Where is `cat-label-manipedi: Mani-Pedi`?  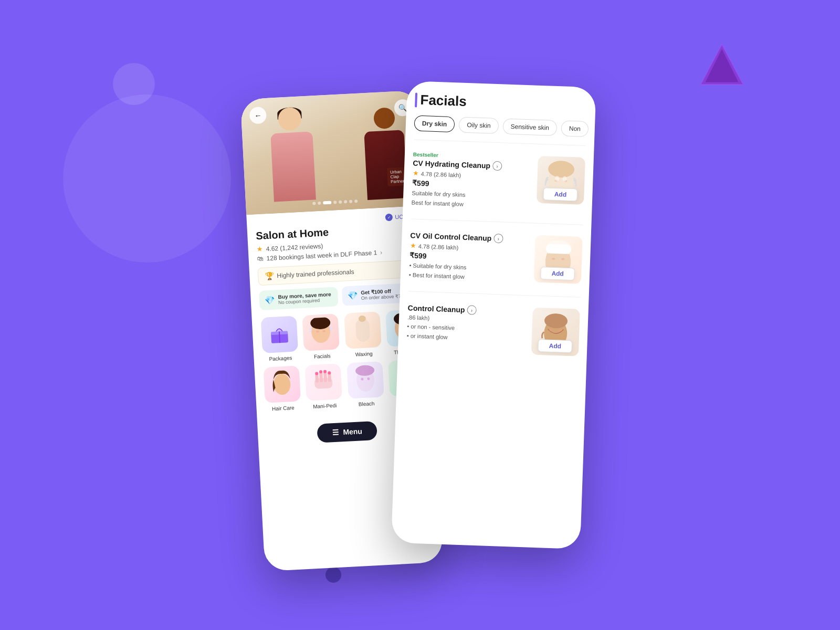
cat-label-manipedi: Mani-Pedi is located at coordinates (325, 406).